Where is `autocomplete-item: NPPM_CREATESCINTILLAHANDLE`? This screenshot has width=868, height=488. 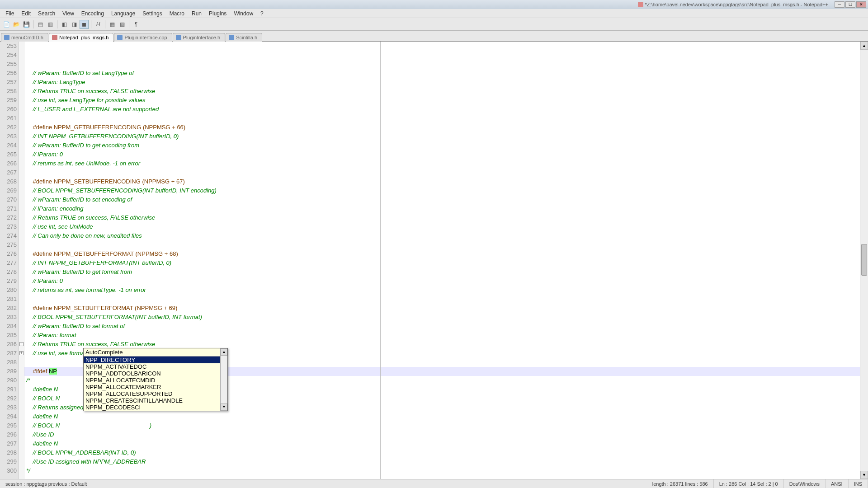
autocomplete-item: NPPM_CREATESCINTILLAHANDLE is located at coordinates (152, 400).